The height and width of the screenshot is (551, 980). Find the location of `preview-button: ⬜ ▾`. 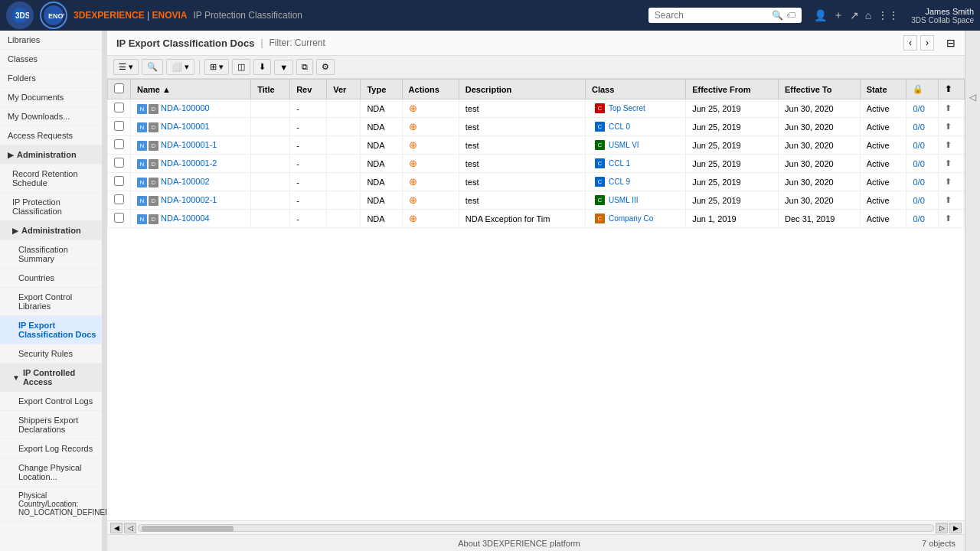

preview-button: ⬜ ▾ is located at coordinates (181, 67).